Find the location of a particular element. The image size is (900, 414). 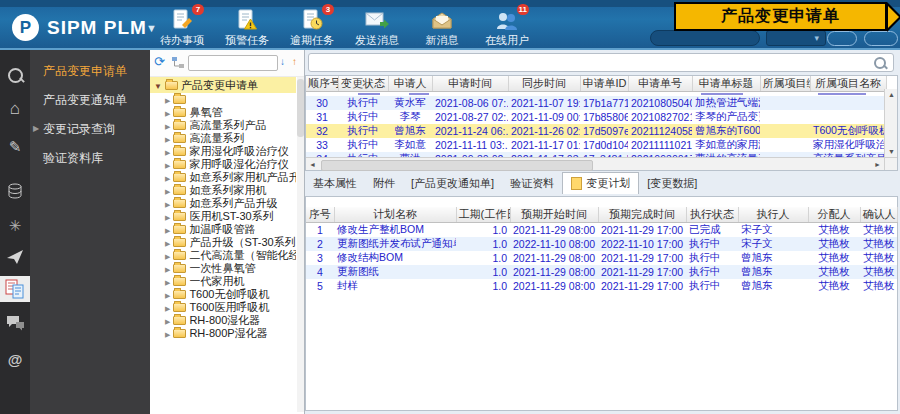

column-header: 序号 is located at coordinates (320, 215).